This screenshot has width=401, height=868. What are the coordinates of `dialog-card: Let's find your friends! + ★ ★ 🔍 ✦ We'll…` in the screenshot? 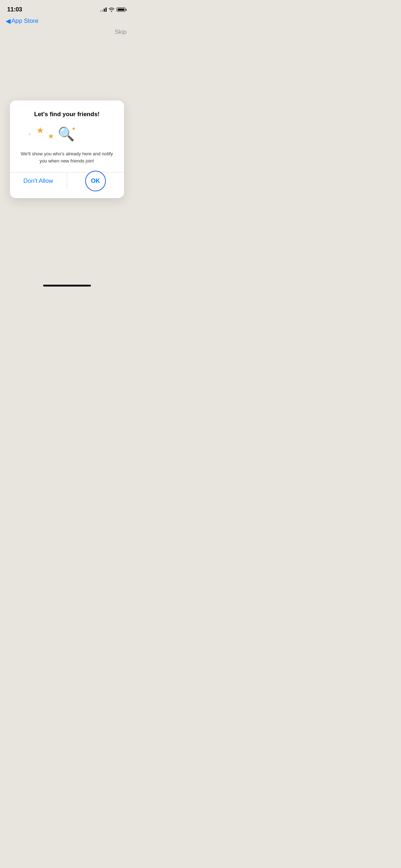 It's located at (67, 149).